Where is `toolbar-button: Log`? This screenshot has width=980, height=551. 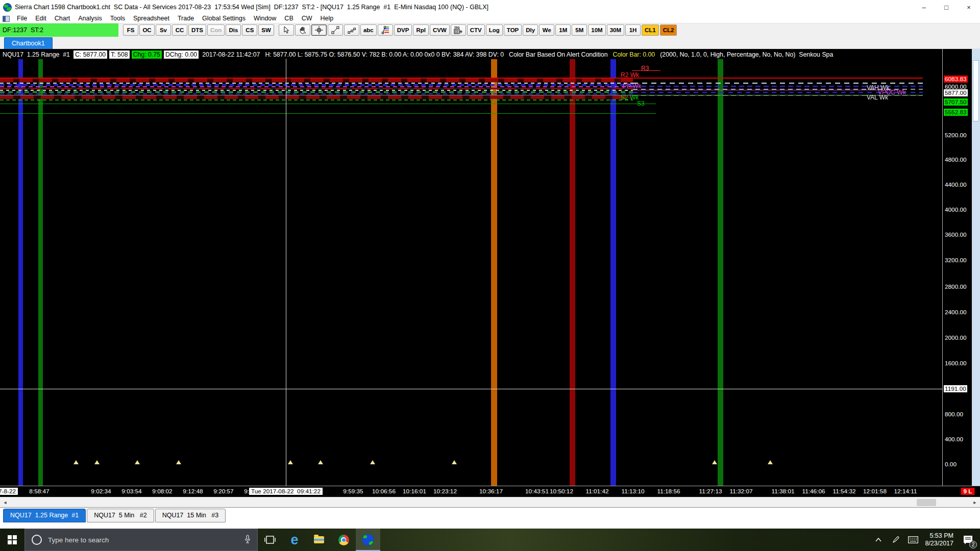 toolbar-button: Log is located at coordinates (494, 30).